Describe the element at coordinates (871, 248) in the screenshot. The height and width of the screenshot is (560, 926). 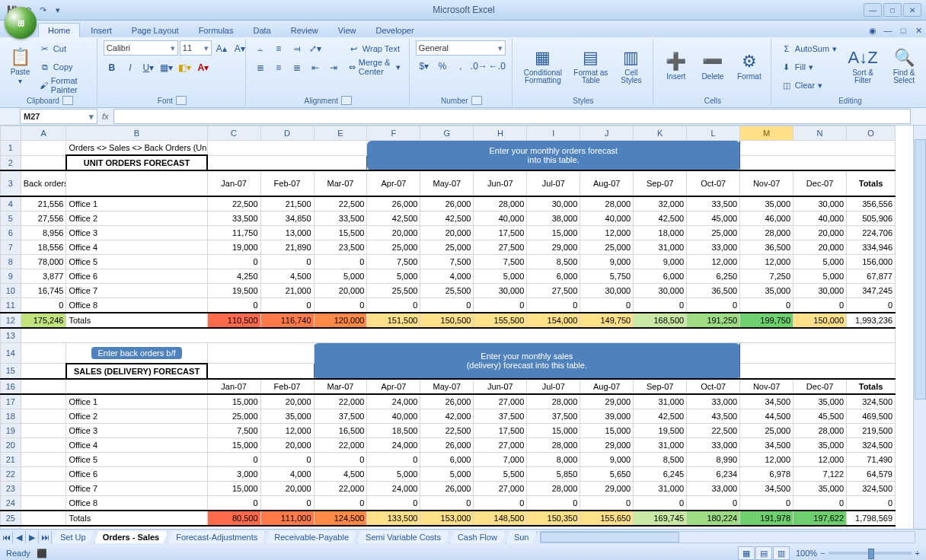
I see `cell: 334,946` at that location.